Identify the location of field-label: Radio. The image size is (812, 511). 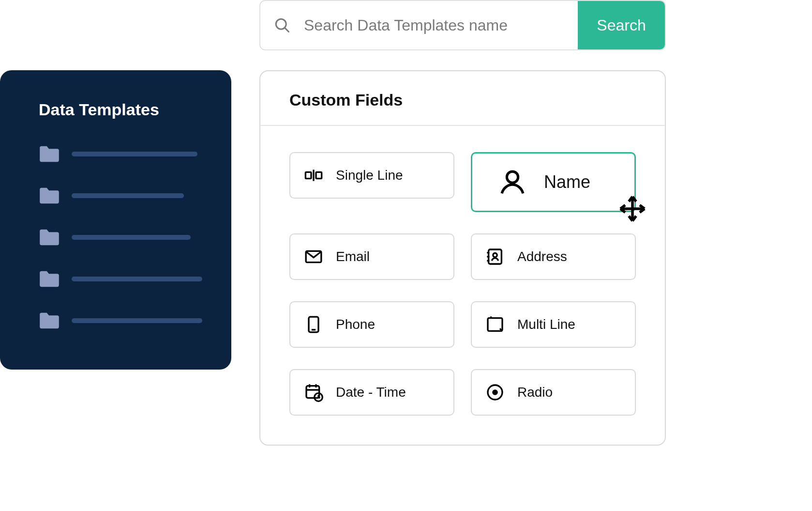
(535, 392).